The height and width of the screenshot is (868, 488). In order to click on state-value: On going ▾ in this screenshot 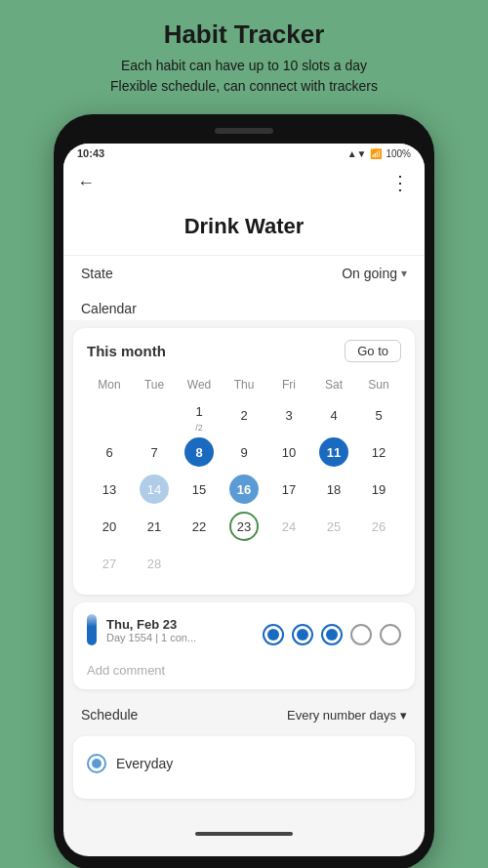, I will do `click(375, 273)`.